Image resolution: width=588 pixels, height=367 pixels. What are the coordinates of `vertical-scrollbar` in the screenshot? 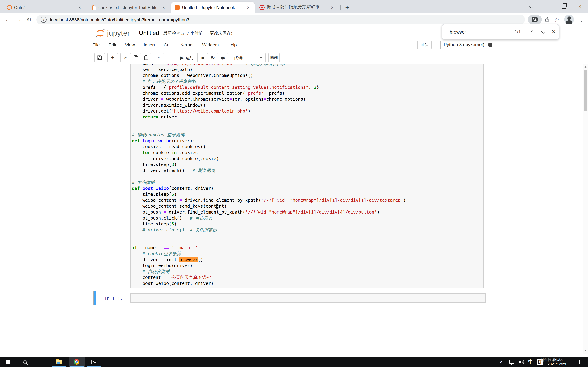 It's located at (585, 209).